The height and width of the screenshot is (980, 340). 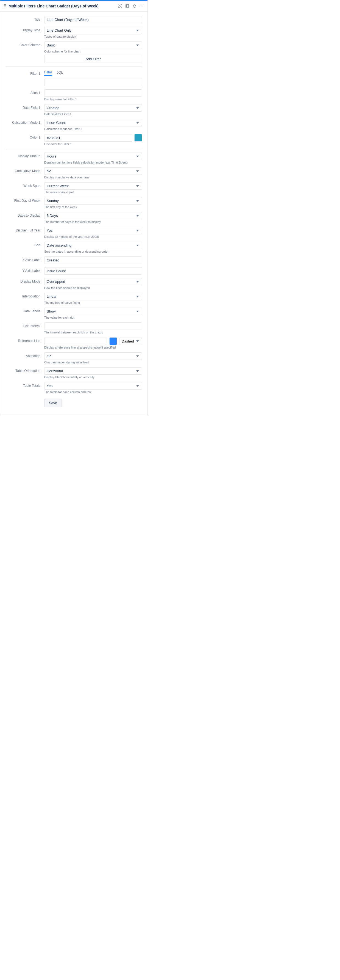 I want to click on add-filter-button: Add Filter, so click(x=93, y=59).